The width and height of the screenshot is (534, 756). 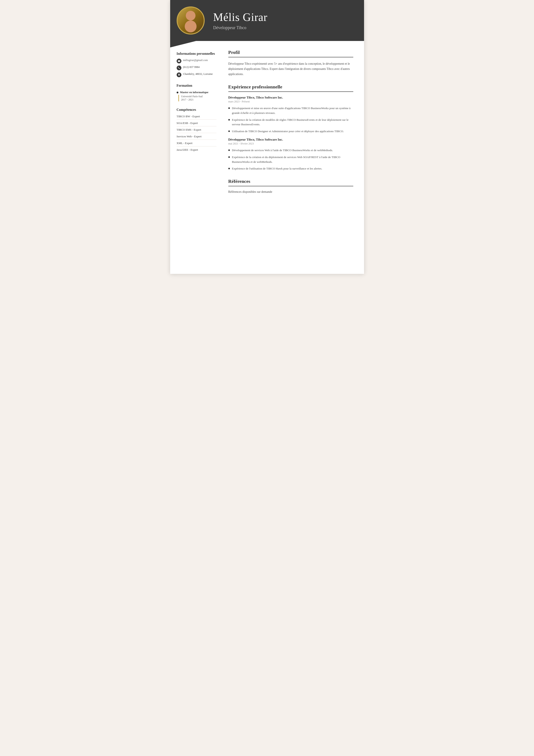 What do you see at coordinates (191, 67) in the screenshot?
I see `phone-value: (612) 837 9984` at bounding box center [191, 67].